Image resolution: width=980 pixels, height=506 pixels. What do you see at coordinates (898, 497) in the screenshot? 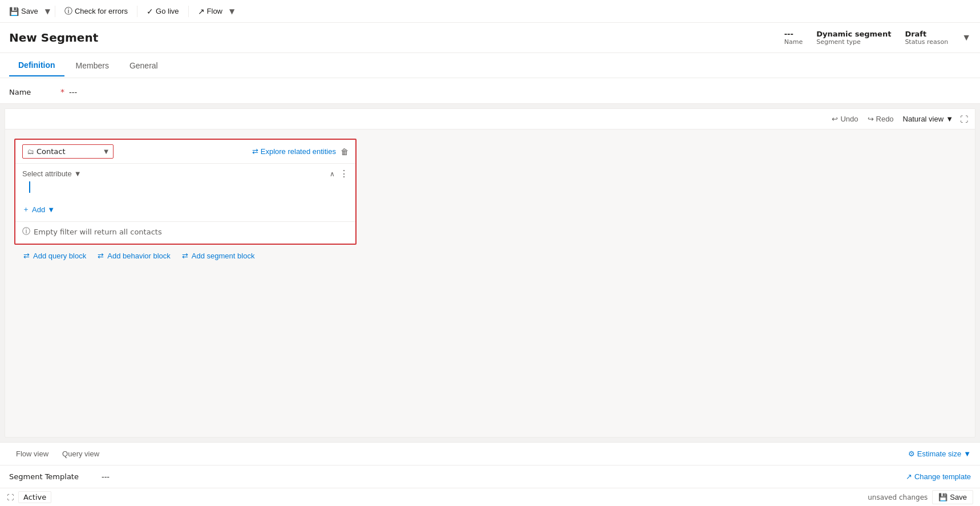
I see `unsaved-changes-text: unsaved changes` at bounding box center [898, 497].